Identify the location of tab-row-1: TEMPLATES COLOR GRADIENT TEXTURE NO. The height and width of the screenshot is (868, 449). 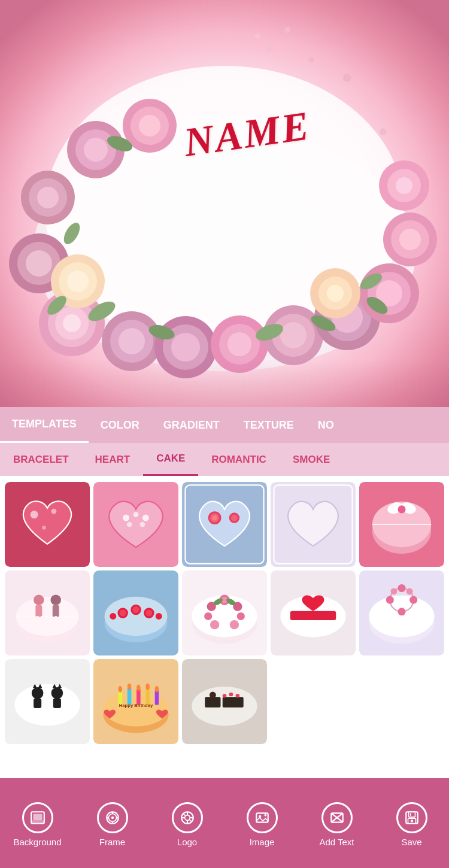
(224, 425).